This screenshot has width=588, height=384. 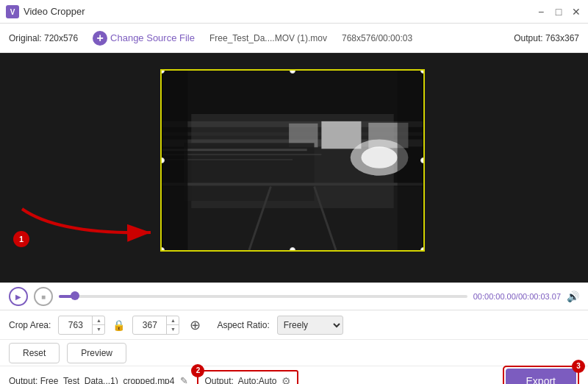 What do you see at coordinates (13, 12) in the screenshot?
I see `svg-text: V` at bounding box center [13, 12].